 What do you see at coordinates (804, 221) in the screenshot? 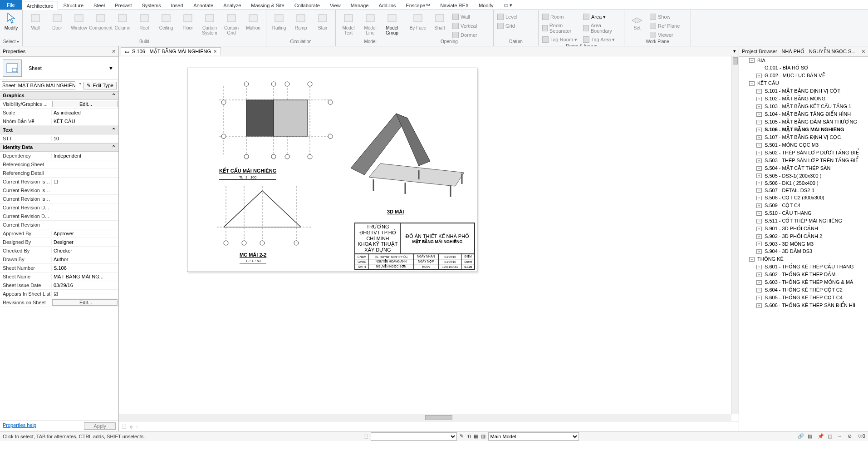
I see `tree-node: +S.511 - CỐT THÉP MÁI NGHIÊNG` at bounding box center [804, 221].